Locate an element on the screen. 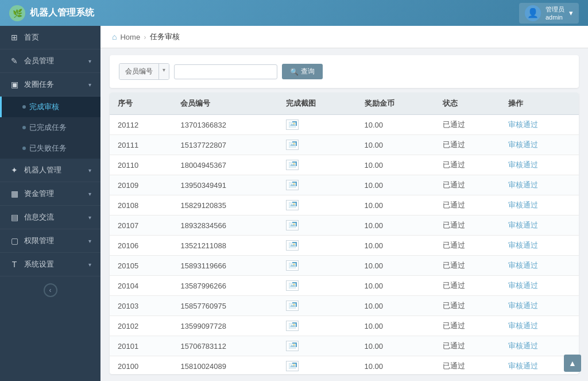  col-header-member-no: 会员编号 is located at coordinates (225, 103).